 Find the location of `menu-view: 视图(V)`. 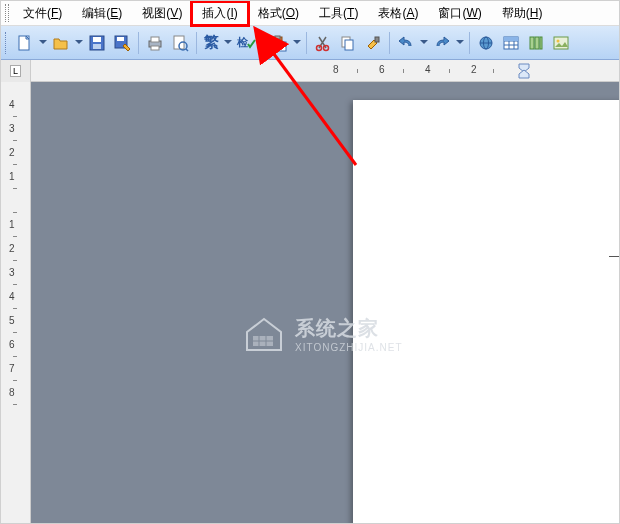

menu-view: 视图(V) is located at coordinates (162, 14).